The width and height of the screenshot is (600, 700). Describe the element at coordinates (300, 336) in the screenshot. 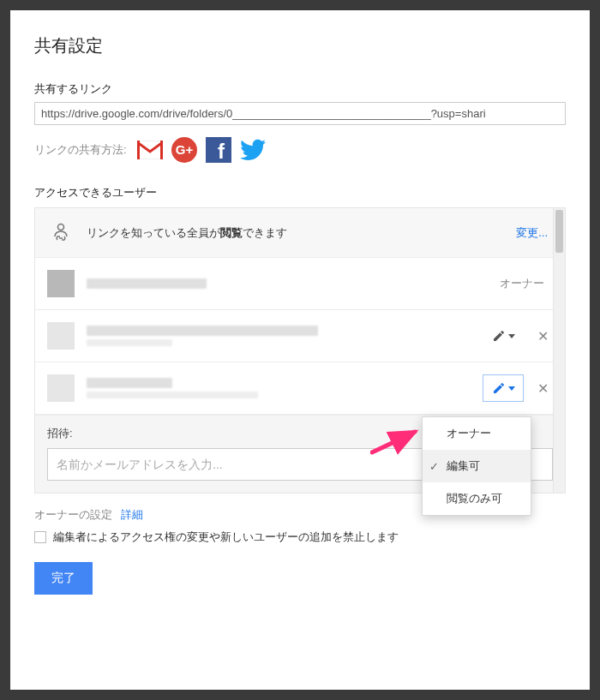

I see `user-row-editor-1: ✕` at that location.